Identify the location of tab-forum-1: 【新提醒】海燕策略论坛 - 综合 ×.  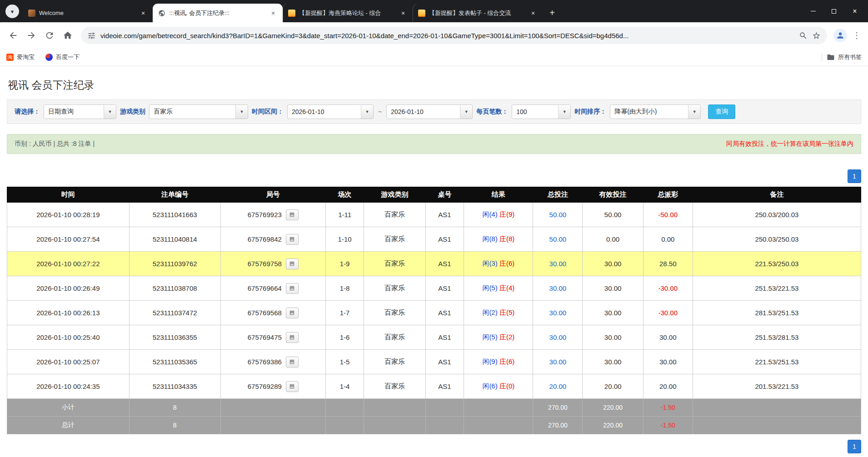
(348, 13).